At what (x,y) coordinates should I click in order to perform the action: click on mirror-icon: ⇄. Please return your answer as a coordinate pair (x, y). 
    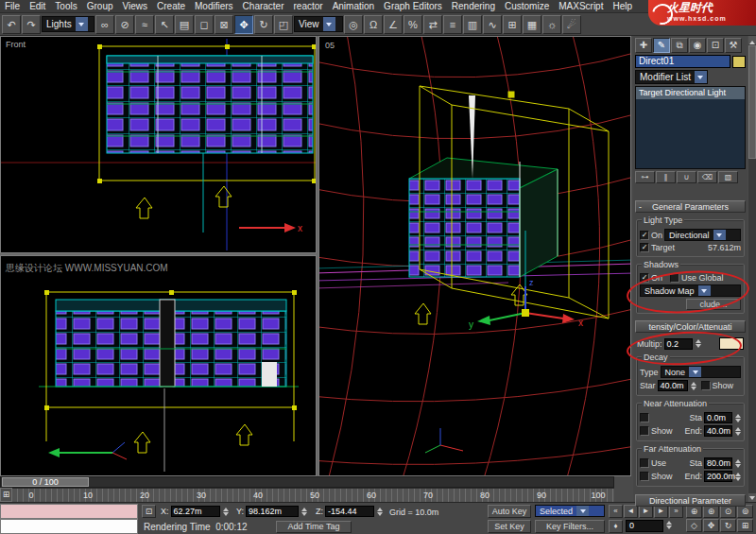
    Looking at the image, I should click on (433, 25).